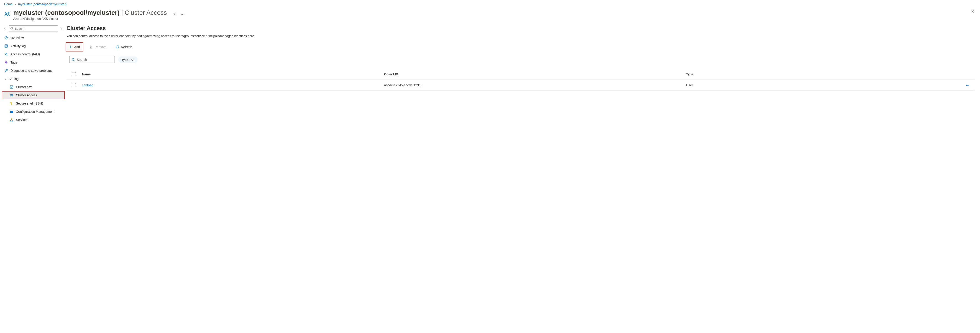 This screenshot has height=333, width=980. I want to click on sidebar-section-settings: ⌄ Settings, so click(33, 79).